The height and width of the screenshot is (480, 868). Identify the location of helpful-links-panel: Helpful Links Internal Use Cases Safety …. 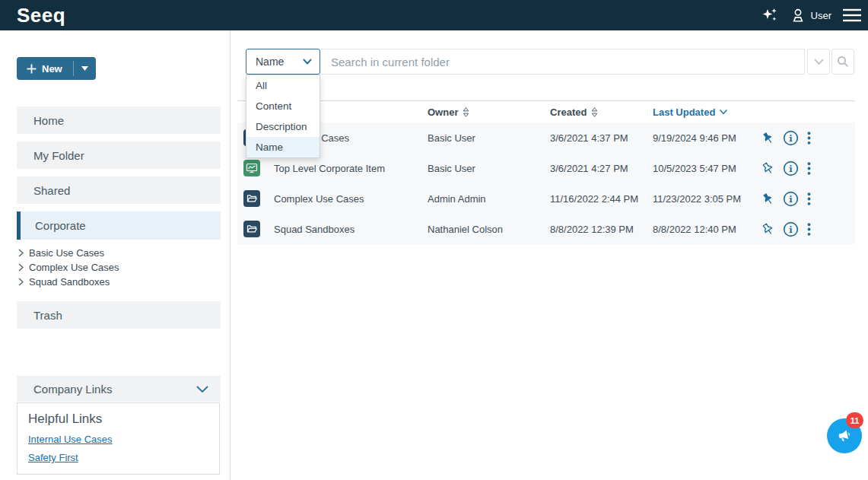
(119, 438).